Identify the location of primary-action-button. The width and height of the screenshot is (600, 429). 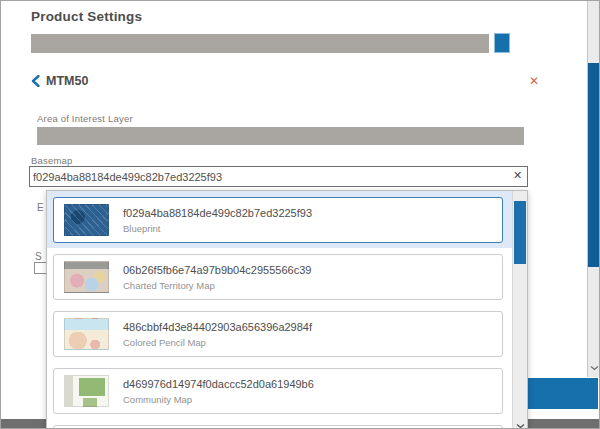
(560, 394).